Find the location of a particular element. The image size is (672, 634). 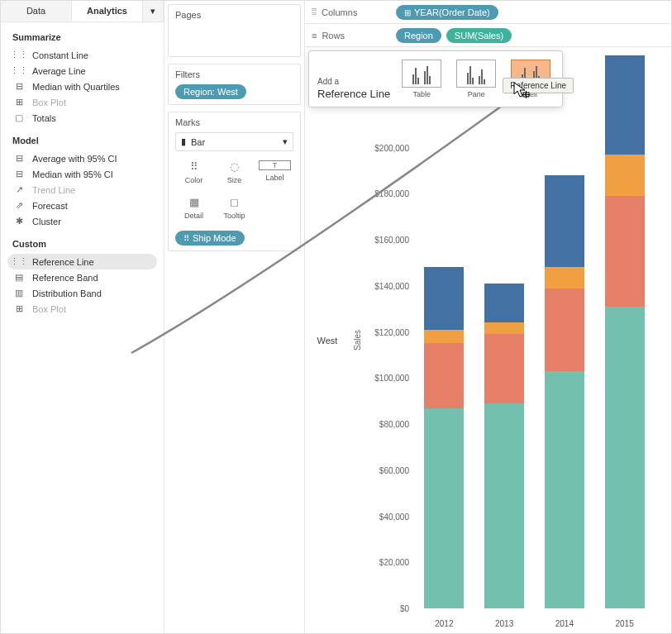

y-axis: $240,000$220,000$200,000$180,000$160,000… is located at coordinates (389, 332).